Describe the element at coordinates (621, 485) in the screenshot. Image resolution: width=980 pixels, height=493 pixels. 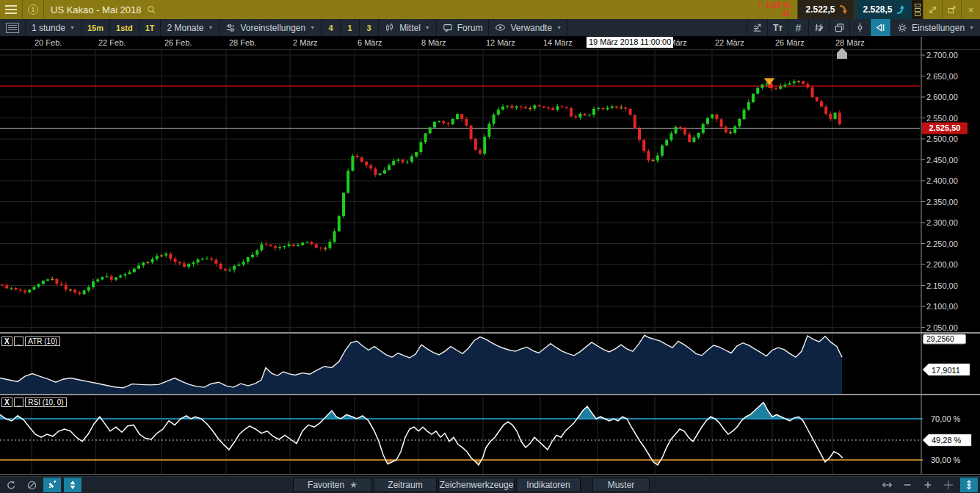
I see `patterns-button: Muster` at that location.